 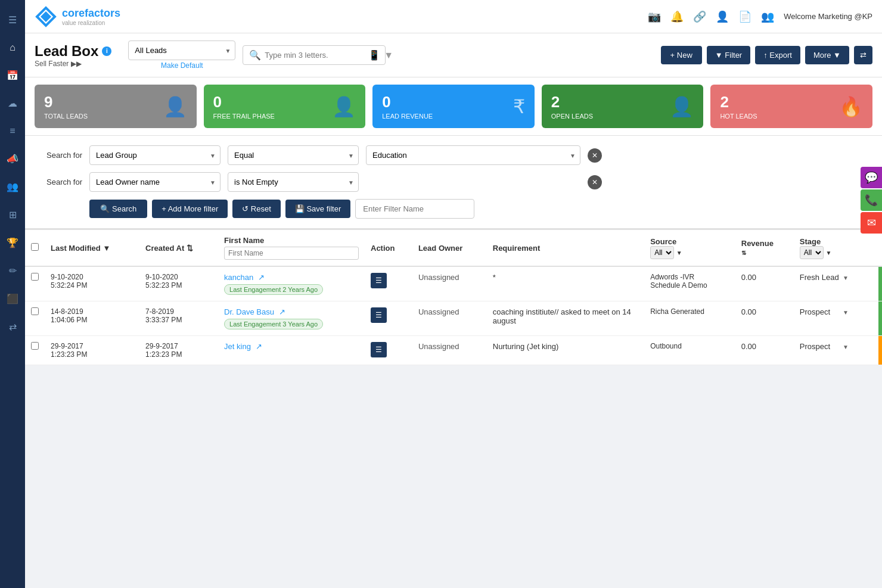 What do you see at coordinates (238, 278) in the screenshot?
I see `lead-name-link: kanchan` at bounding box center [238, 278].